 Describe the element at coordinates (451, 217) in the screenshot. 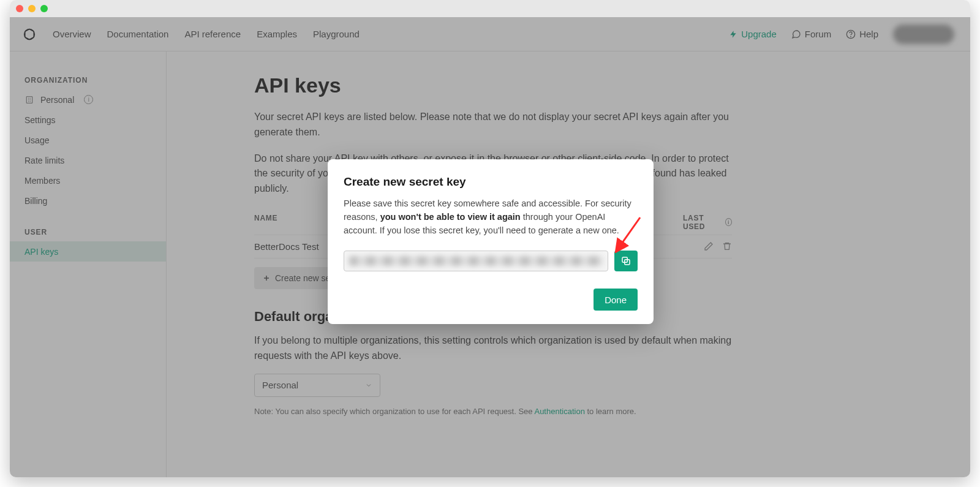

I see `modal-text-bold: you won't be able to view it again` at that location.